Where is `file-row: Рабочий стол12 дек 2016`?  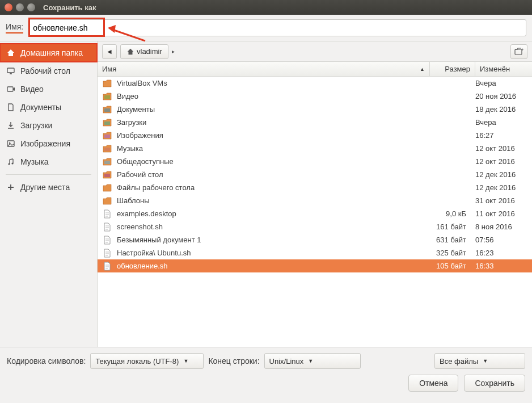
file-row: Рабочий стол12 дек 2016 is located at coordinates (315, 175).